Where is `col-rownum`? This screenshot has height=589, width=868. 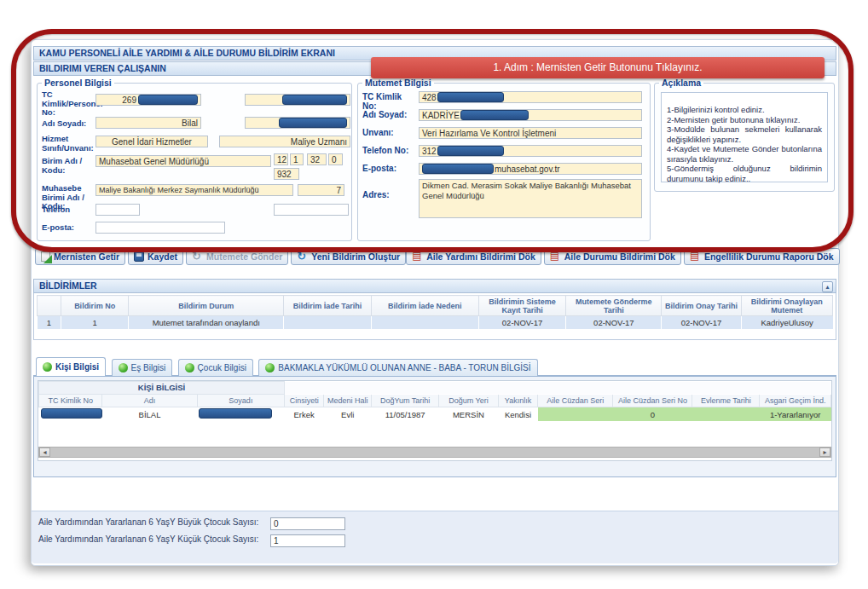 col-rownum is located at coordinates (49, 306).